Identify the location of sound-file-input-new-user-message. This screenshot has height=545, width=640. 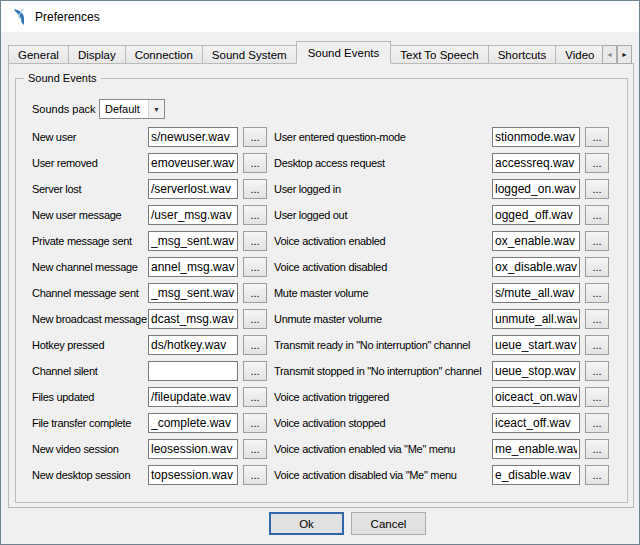
(193, 215).